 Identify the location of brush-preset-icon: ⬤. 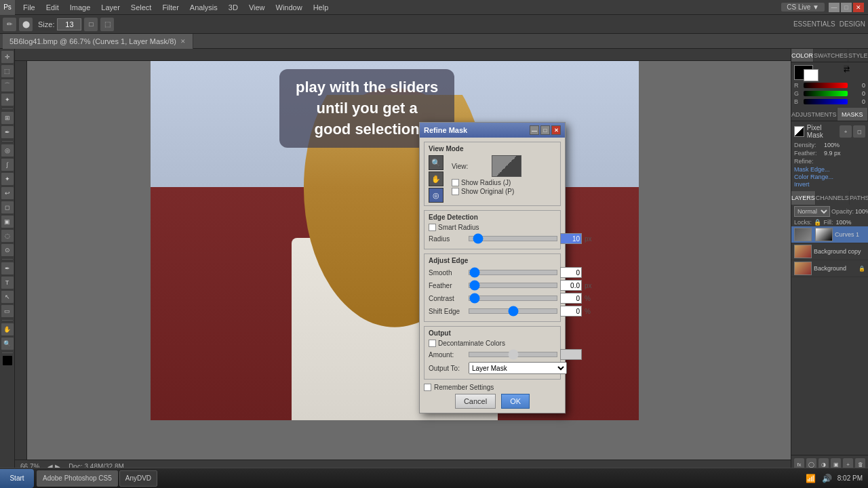
(26, 24).